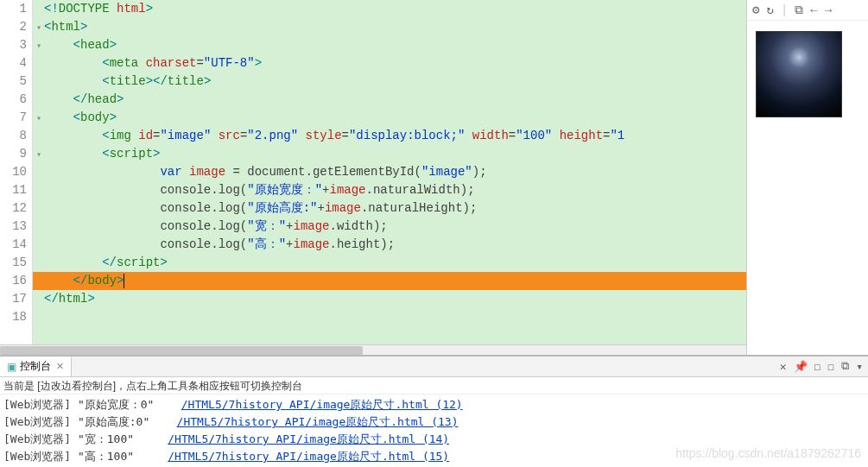  Describe the element at coordinates (390, 45) in the screenshot. I see `code-line: ▾ <head>` at that location.